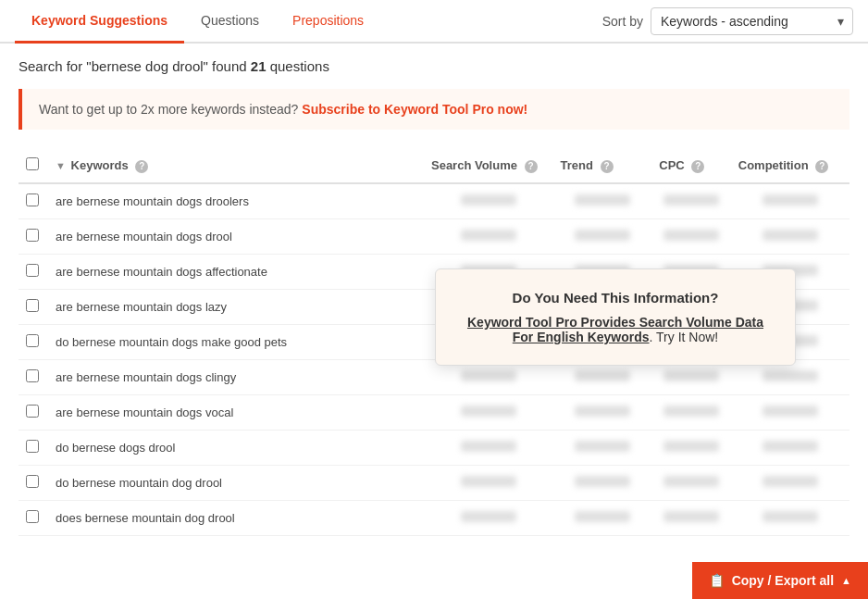  What do you see at coordinates (236, 307) in the screenshot?
I see `row-keyword: are bernese mountain dogs lazy` at bounding box center [236, 307].